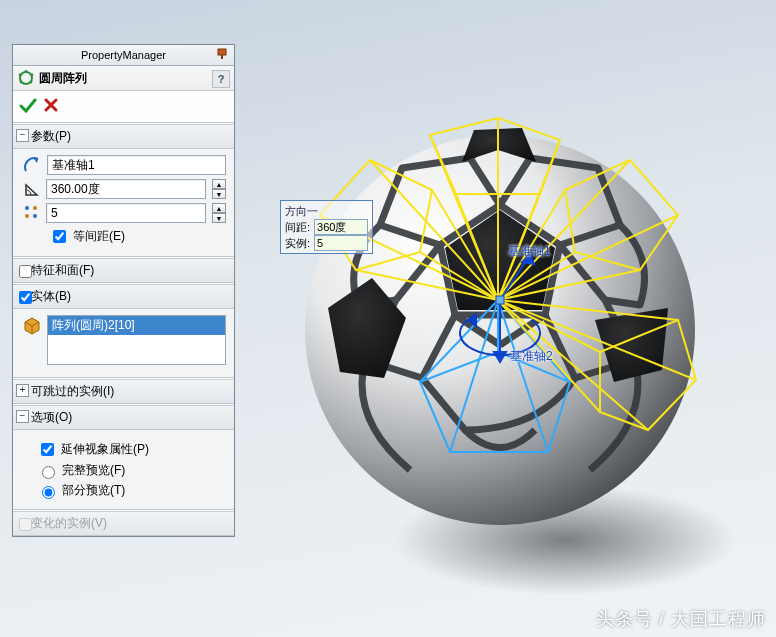  What do you see at coordinates (219, 184) in the screenshot?
I see `angle-spin-up: ▲` at bounding box center [219, 184].